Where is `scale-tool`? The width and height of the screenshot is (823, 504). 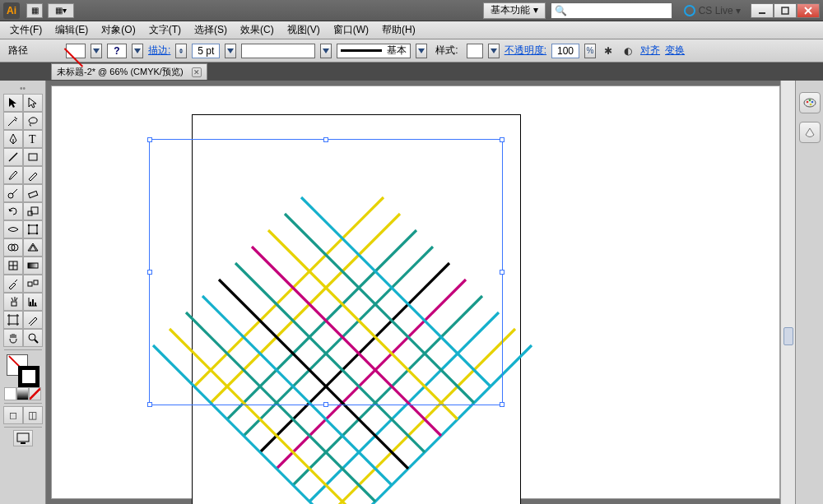
scale-tool is located at coordinates (33, 211).